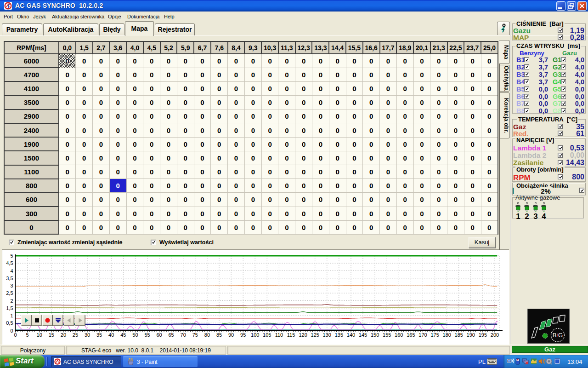  Describe the element at coordinates (339, 335) in the screenshot. I see `svg-text: 135` at that location.